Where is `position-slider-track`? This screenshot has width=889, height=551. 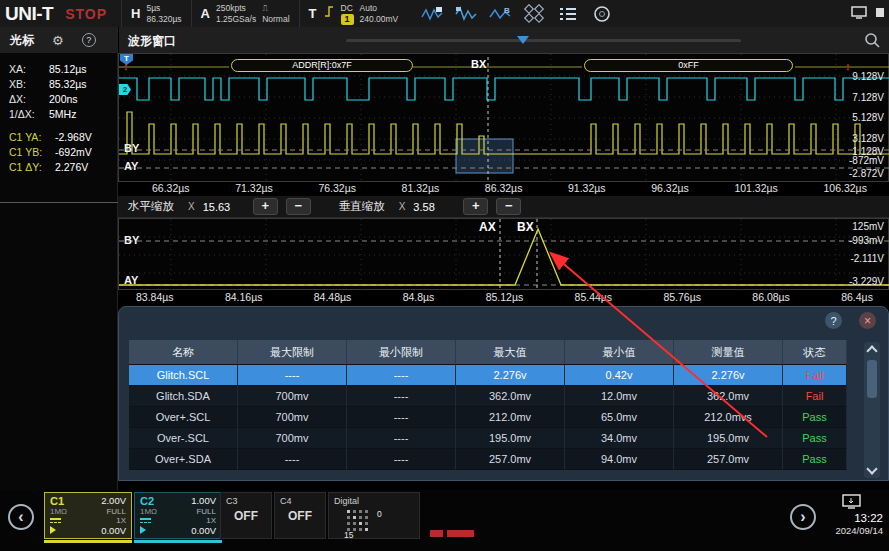 position-slider-track is located at coordinates (544, 40).